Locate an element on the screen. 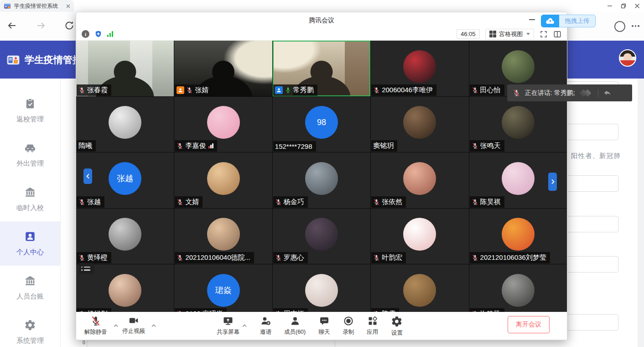 This screenshot has width=644, height=347. meeting-minimize-icon is located at coordinates (532, 20).